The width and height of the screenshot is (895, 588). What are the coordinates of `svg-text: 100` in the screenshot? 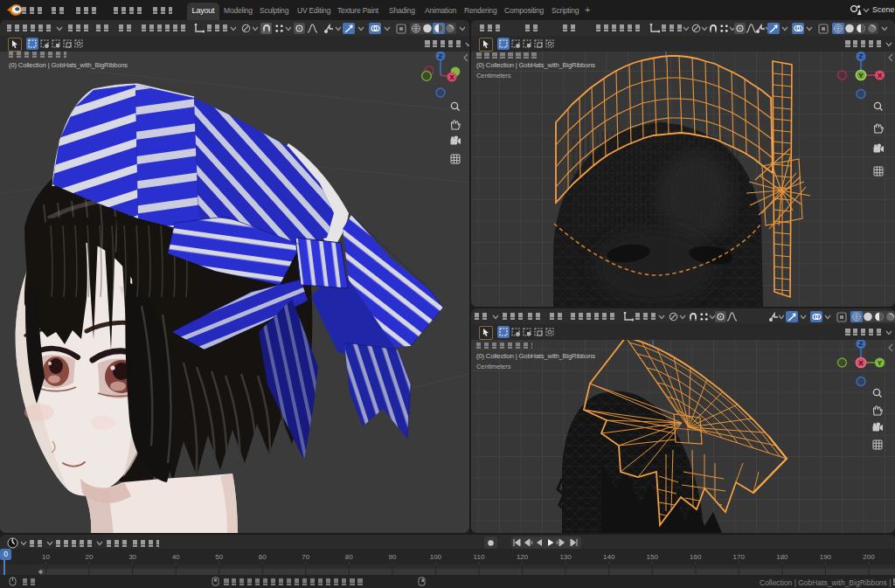 It's located at (436, 557).